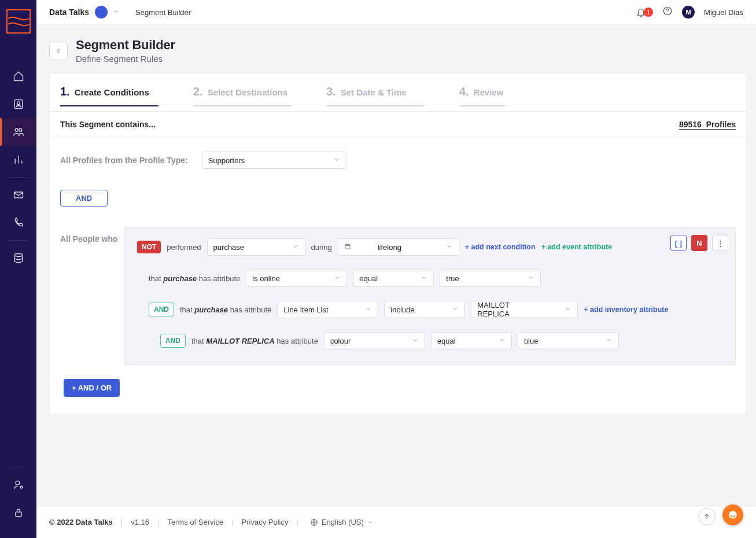  I want to click on attr3-value-dropdown: blue, so click(568, 341).